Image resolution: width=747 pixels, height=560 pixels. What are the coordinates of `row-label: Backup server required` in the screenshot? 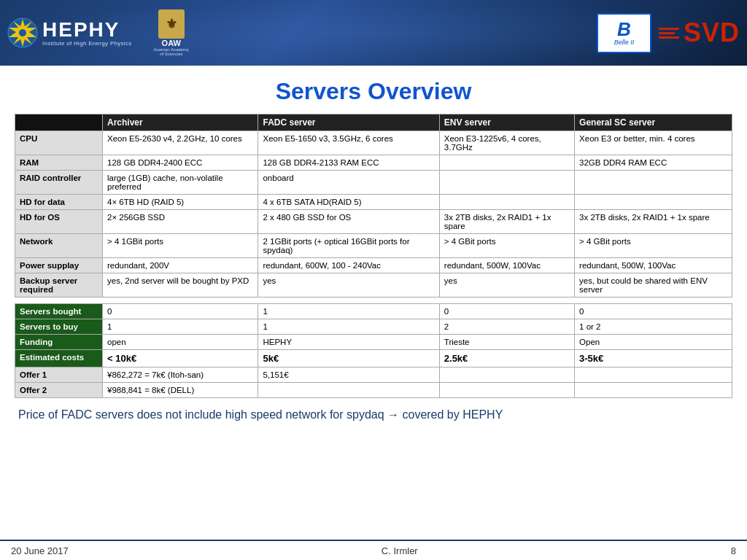 It's located at (59, 286).